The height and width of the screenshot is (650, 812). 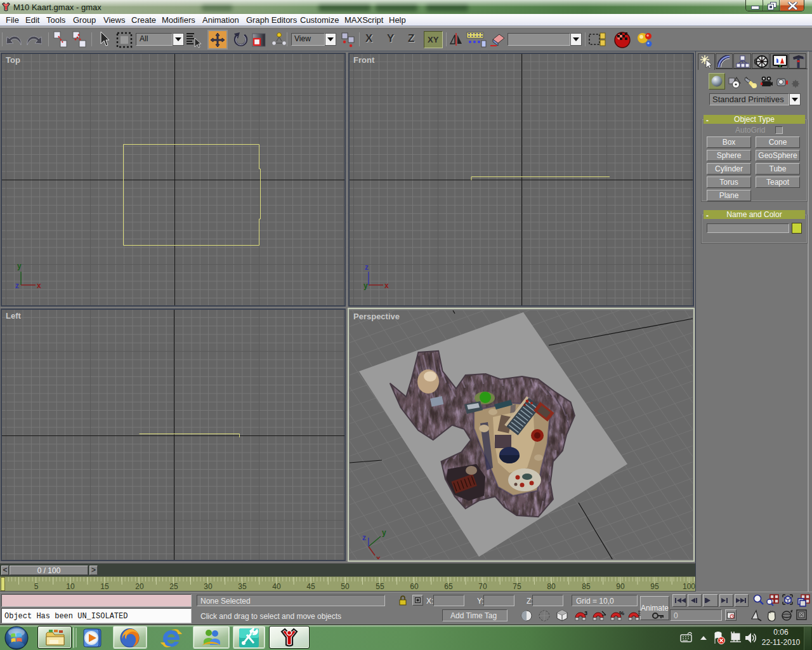 What do you see at coordinates (586, 613) in the screenshot?
I see `svg-text: 3` at bounding box center [586, 613].